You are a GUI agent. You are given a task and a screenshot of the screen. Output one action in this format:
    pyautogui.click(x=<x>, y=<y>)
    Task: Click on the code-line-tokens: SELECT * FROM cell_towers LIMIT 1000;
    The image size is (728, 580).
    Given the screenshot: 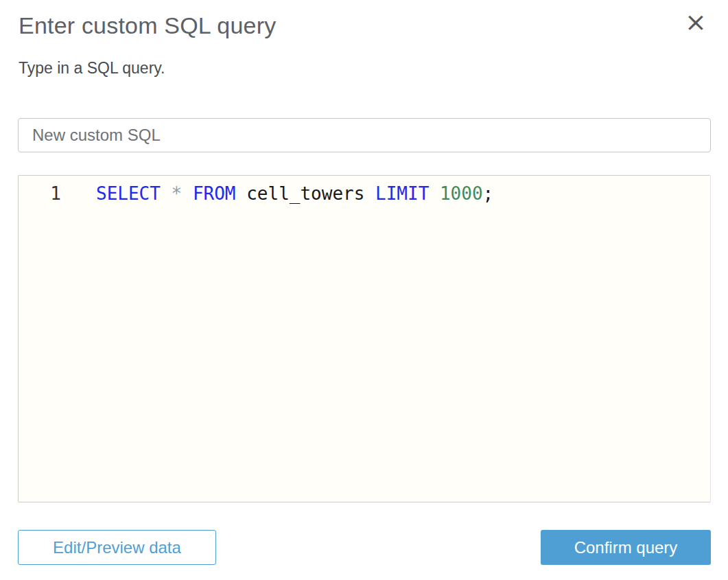 What is the action you would take?
    pyautogui.click(x=277, y=194)
    